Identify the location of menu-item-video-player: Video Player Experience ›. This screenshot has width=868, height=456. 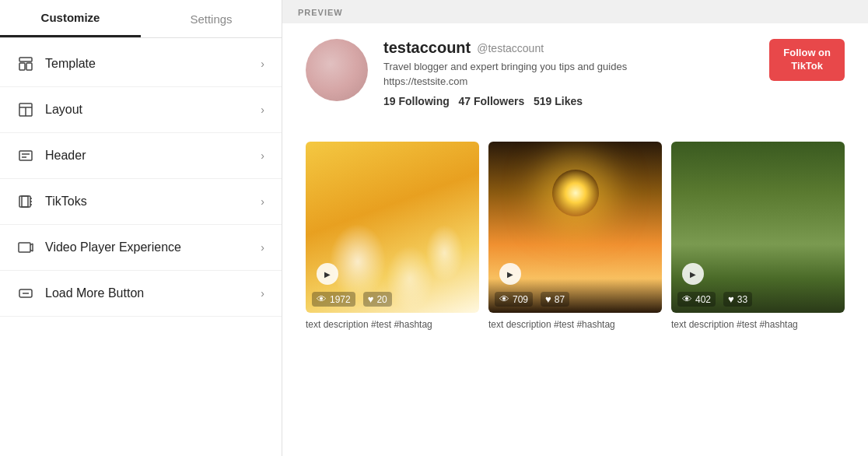
(141, 247).